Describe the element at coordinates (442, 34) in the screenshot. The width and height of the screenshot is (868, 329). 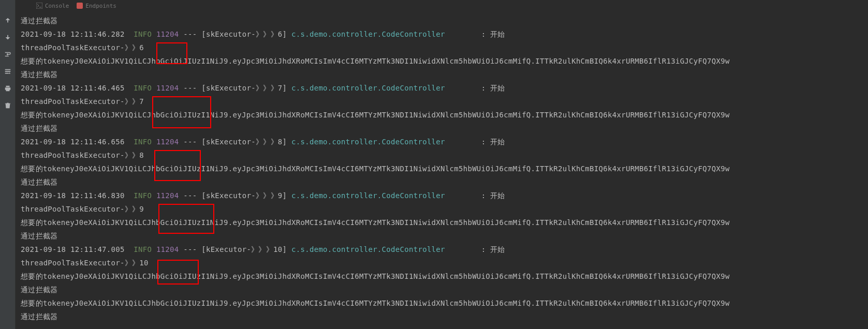
I see `log-line: 2021-09-18 12:11:46.282 INFO 11204 --- […` at that location.